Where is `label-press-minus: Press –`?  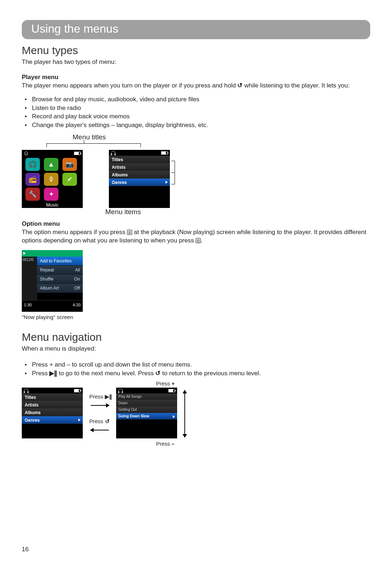 label-press-minus: Press – is located at coordinates (166, 444).